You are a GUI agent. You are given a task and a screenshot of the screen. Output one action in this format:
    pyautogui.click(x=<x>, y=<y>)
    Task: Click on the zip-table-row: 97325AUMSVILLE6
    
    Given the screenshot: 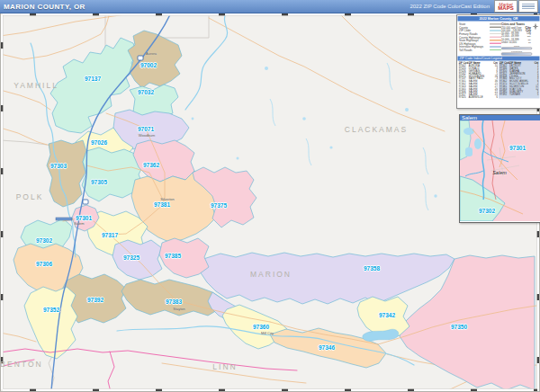 What is the action you would take?
    pyautogui.click(x=479, y=97)
    